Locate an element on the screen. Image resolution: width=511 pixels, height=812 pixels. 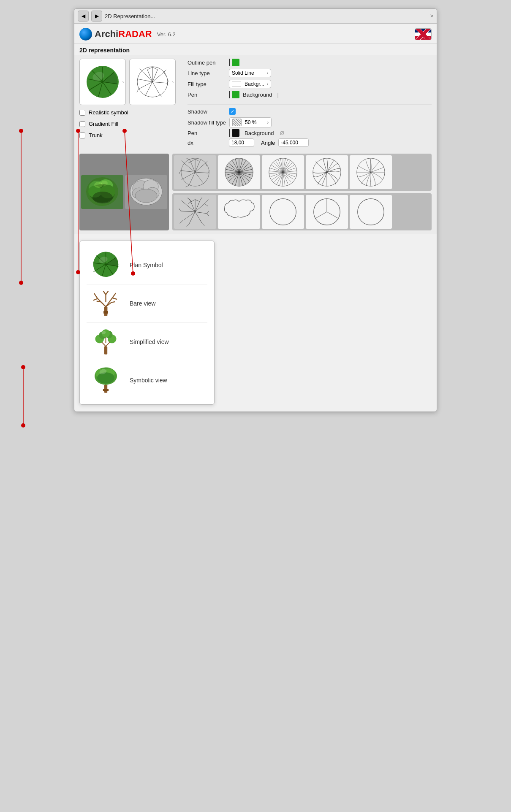
logo-bar: ArchiRADAR Ver. 6.2 is located at coordinates (256, 34).